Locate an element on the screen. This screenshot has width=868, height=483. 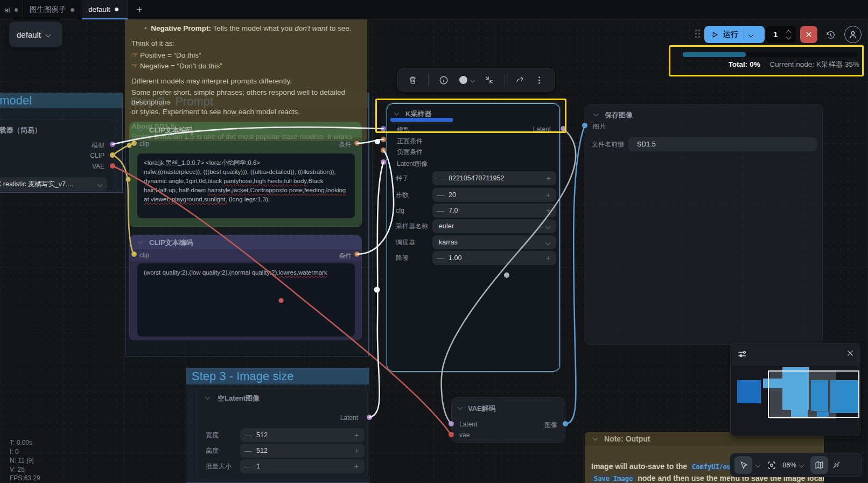
run-button: 运行 is located at coordinates (734, 34).